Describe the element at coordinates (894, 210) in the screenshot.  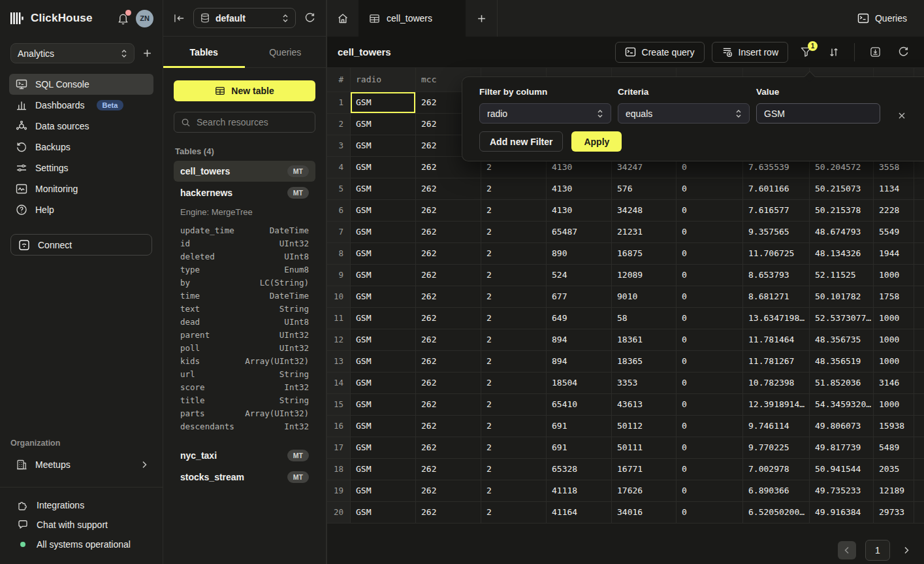
I see `table-cell: 2228` at that location.